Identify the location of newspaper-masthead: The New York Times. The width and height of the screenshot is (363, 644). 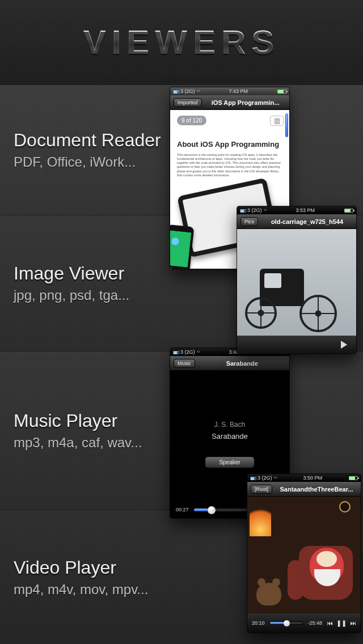
(223, 197).